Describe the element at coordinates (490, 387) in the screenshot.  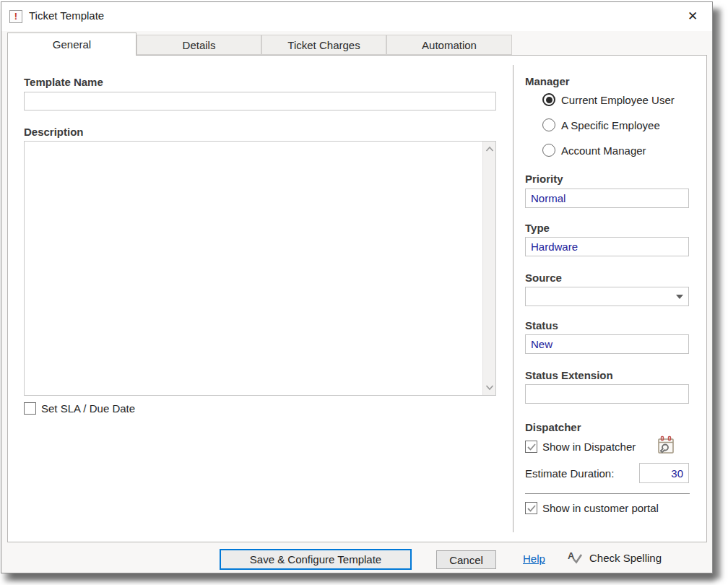
I see `scroll-down-icon` at that location.